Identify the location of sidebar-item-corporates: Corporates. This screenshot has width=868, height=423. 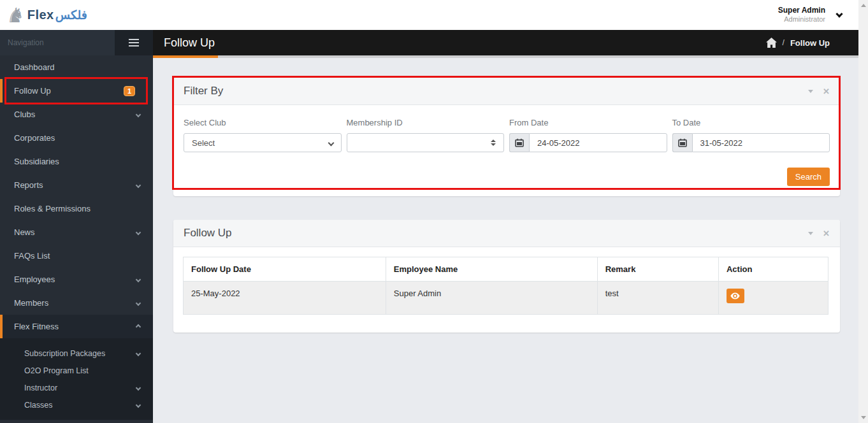
(76, 138).